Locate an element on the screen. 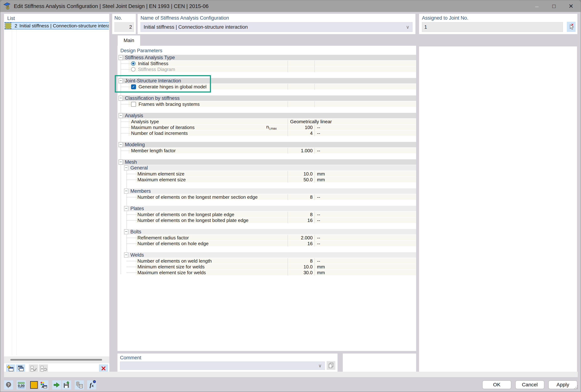 This screenshot has width=581, height=392. radio-initial-stiffness is located at coordinates (133, 63).